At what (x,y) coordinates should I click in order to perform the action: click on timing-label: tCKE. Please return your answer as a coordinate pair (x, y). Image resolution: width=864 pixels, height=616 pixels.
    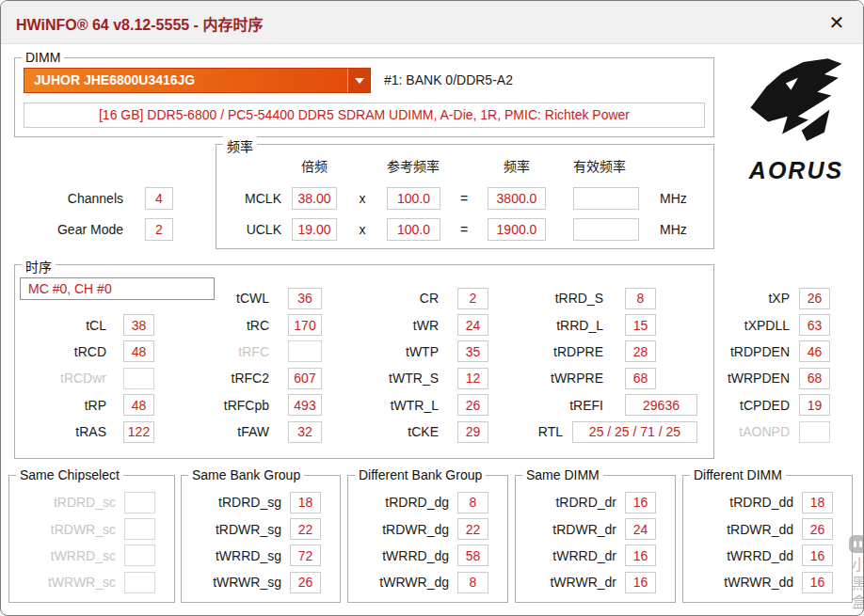
    Looking at the image, I should click on (390, 432).